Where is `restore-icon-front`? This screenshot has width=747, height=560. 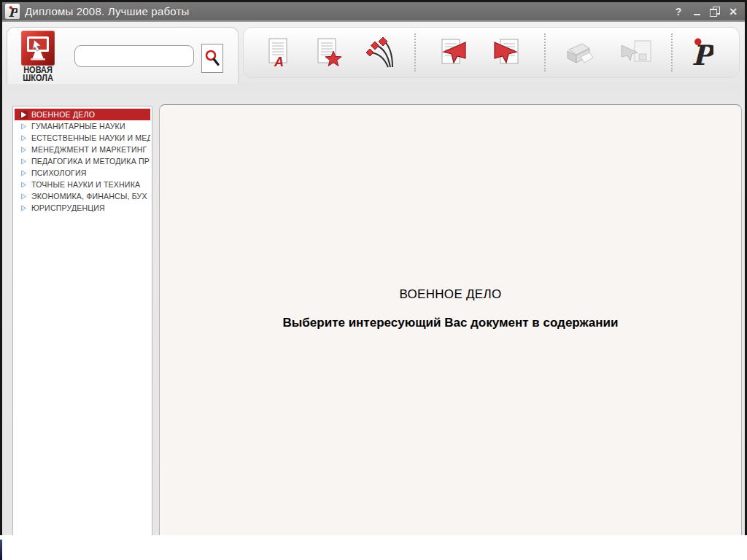
restore-icon-front is located at coordinates (713, 13).